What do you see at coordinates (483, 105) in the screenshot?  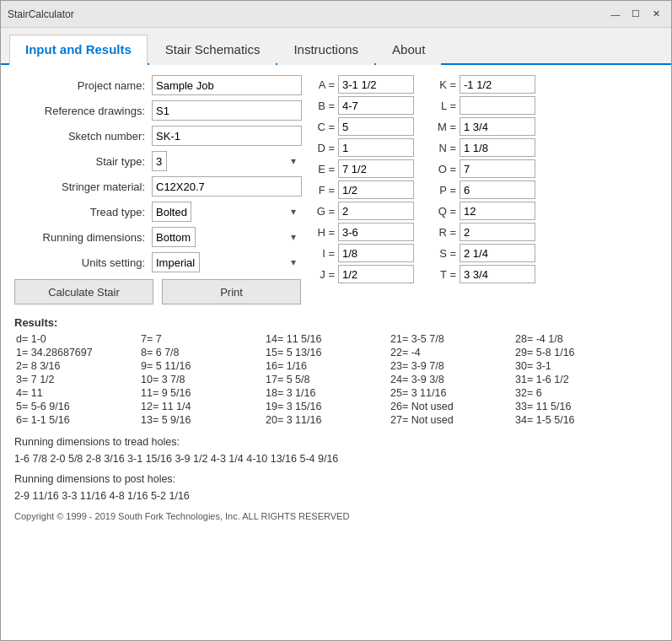 I see `var-l: L =` at bounding box center [483, 105].